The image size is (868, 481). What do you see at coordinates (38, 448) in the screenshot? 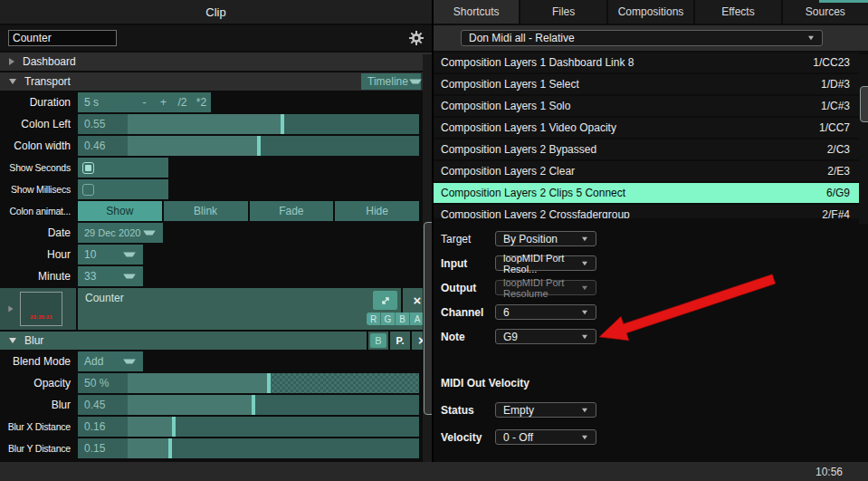
I see `param-label: Blur Y Distance` at bounding box center [38, 448].